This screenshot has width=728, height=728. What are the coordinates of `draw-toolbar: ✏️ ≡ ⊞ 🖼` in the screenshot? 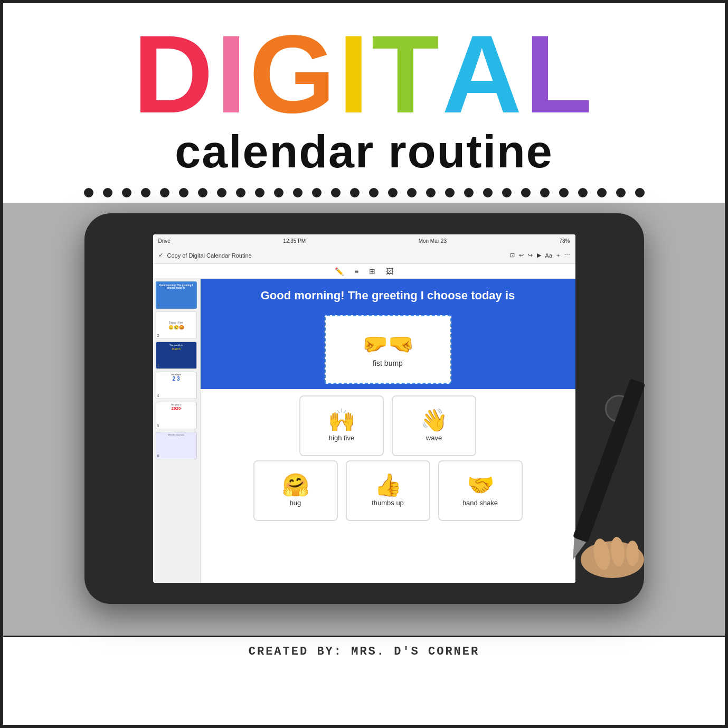 It's located at (364, 271).